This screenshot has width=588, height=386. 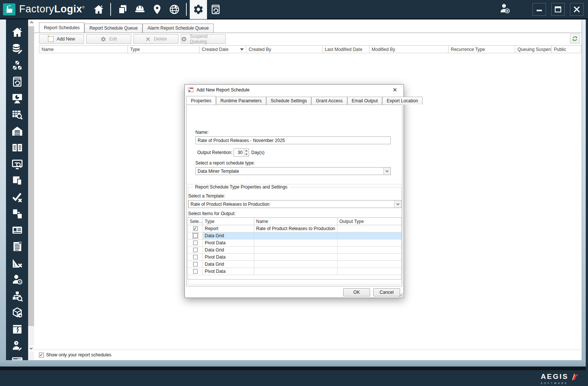 I want to click on window-icon, so click(x=17, y=358).